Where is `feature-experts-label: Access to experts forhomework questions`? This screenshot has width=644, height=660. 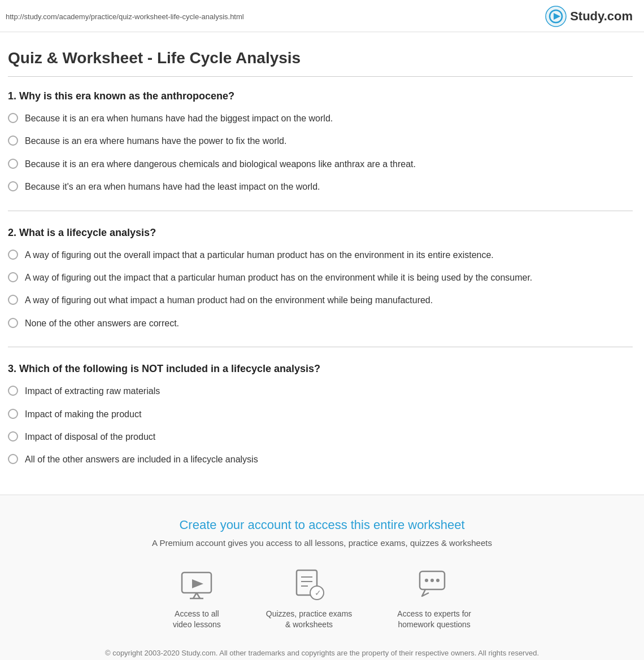
feature-experts-label: Access to experts forhomework questions is located at coordinates (434, 620).